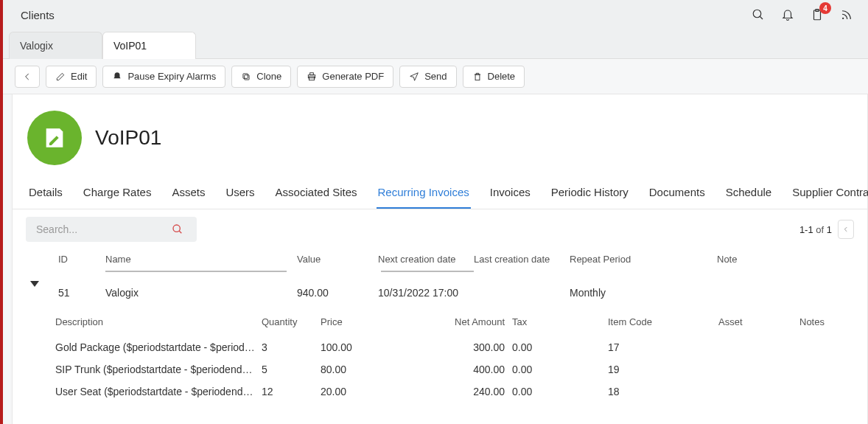 The image size is (868, 424). I want to click on pager-range: 1-1, so click(806, 230).